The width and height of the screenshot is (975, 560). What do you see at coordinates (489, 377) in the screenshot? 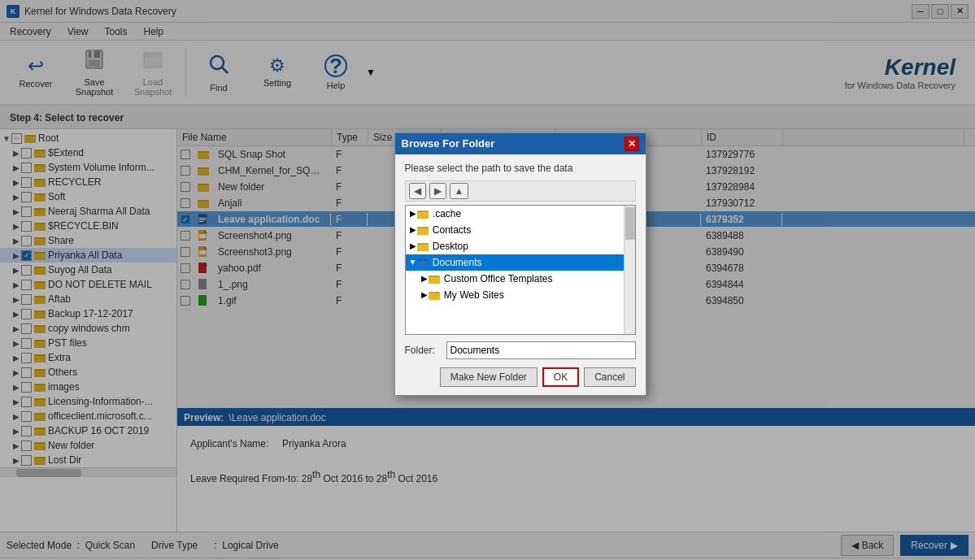
I see `make-new-folder-button: Make New Folder` at bounding box center [489, 377].